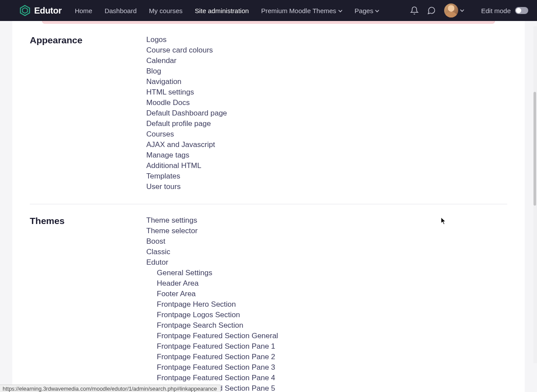  I want to click on link-default-profile-page: Default profile page, so click(327, 123).